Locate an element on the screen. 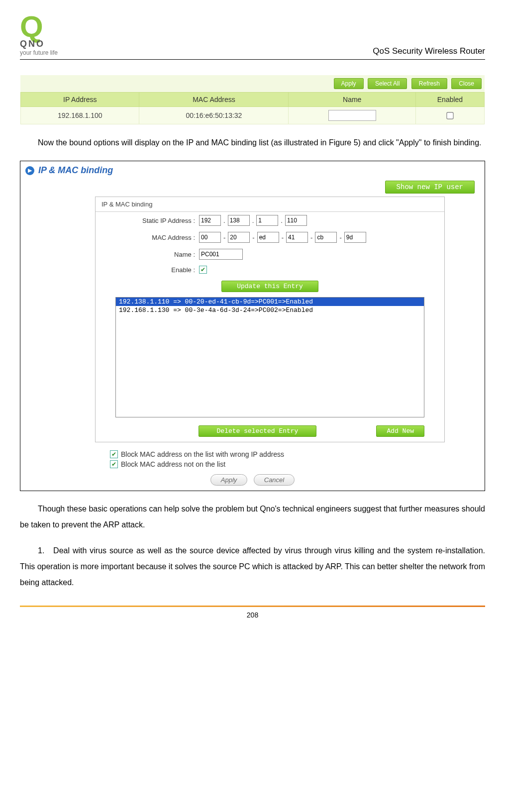  page-header: Q QNO your future life QoS Security Wire… is located at coordinates (253, 37).